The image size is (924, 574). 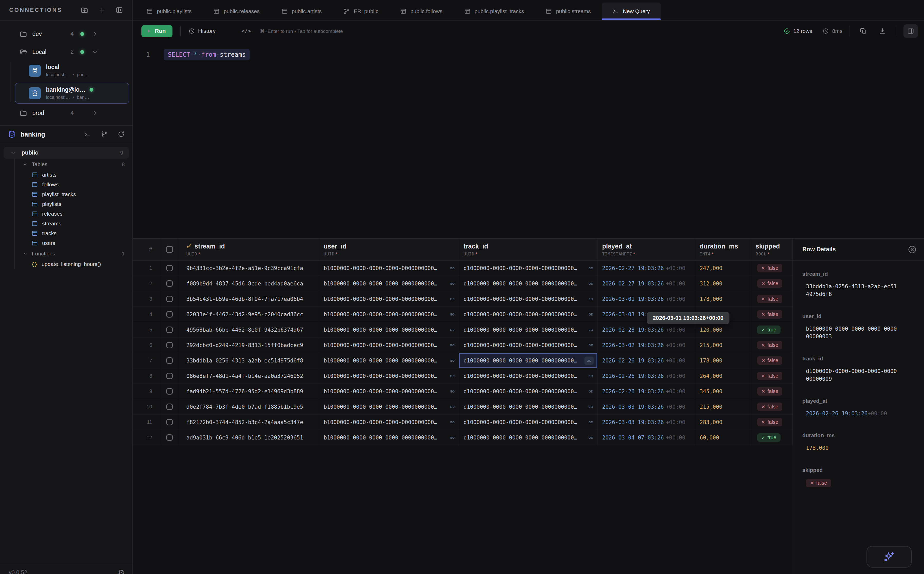 What do you see at coordinates (121, 571) in the screenshot?
I see `gear-icon: ⚙` at bounding box center [121, 571].